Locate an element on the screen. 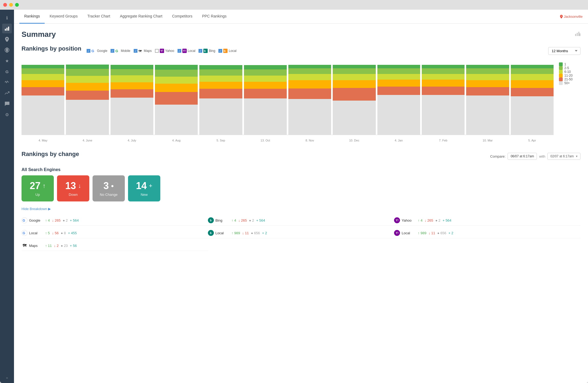 The width and height of the screenshot is (588, 383). svg-text: b is located at coordinates (225, 51).